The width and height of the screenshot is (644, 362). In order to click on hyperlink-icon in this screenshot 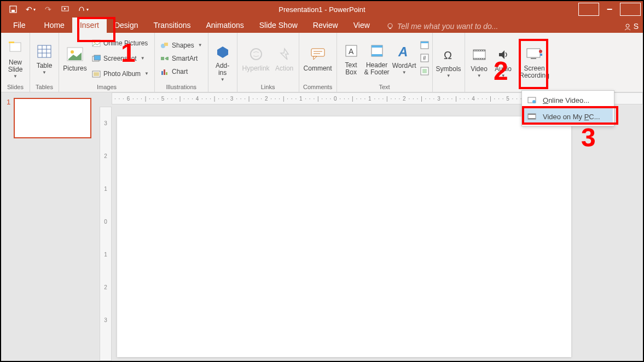, I will do `click(256, 54)`.